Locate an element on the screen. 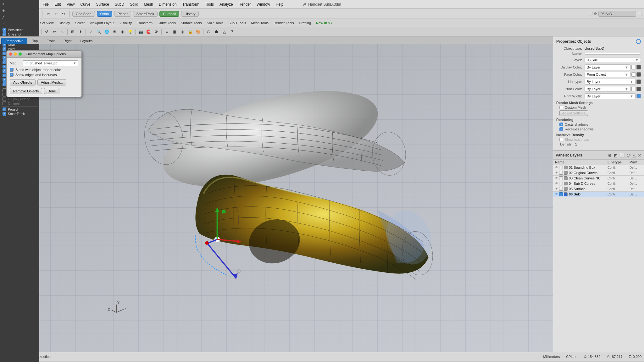 This screenshot has height=362, width=644. snap-vertex-check is located at coordinates (4, 84).